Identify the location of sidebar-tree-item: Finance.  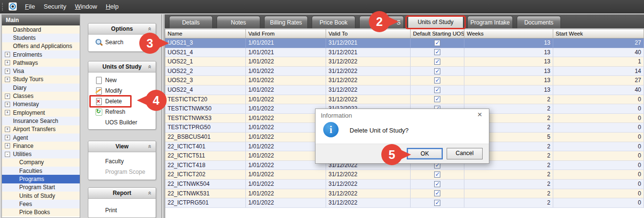
(41, 146).